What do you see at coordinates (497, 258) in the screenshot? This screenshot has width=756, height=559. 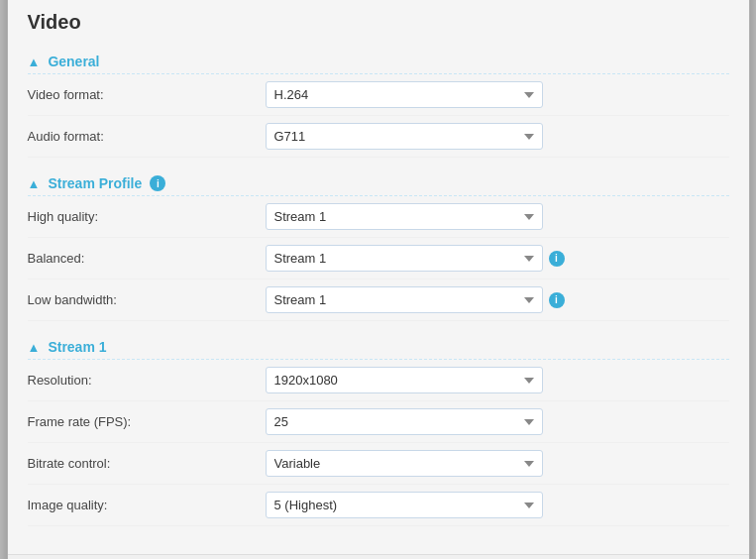 I see `balanced-control: Stream 1 Stream 2 Stream 3 i` at bounding box center [497, 258].